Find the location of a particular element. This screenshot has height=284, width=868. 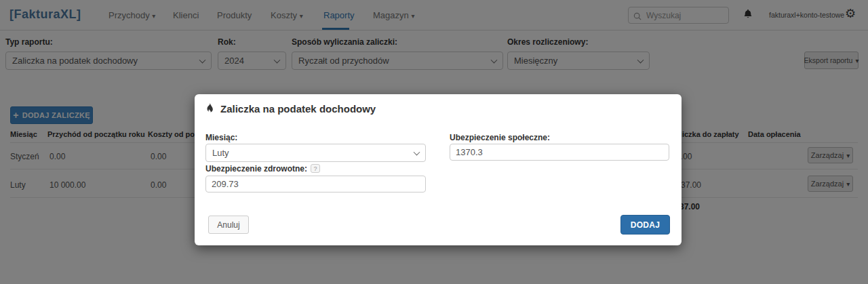

ubezpieczenie-zdrowotne-label: Ubezpieczenie zdrowotne:? is located at coordinates (263, 169).